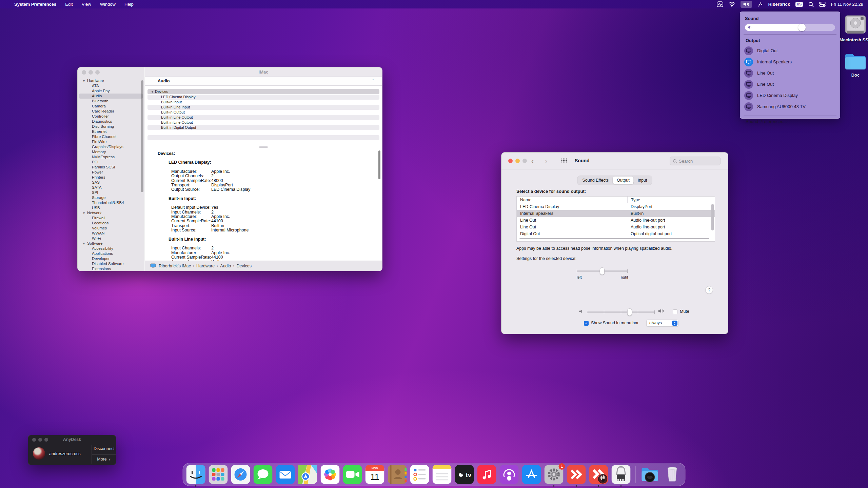 Image resolution: width=868 pixels, height=488 pixels. I want to click on anydesk-menubar-icon, so click(720, 4).